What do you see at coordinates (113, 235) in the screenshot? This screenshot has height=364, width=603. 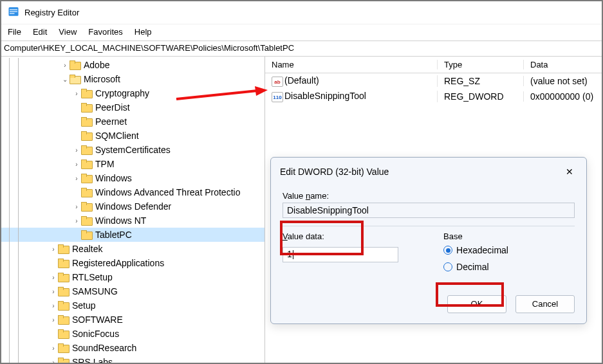 I see `tree-item-label: TabletPC` at bounding box center [113, 235].